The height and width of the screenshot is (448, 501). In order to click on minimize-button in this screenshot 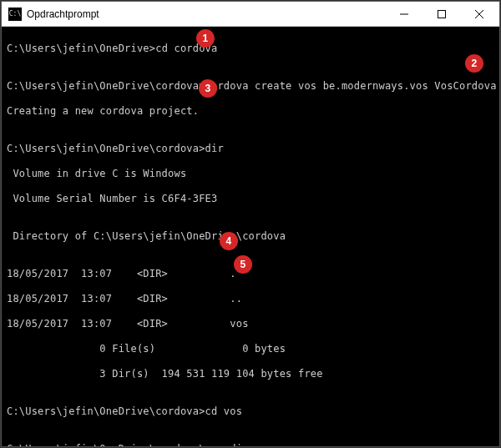, I will do `click(404, 14)`.